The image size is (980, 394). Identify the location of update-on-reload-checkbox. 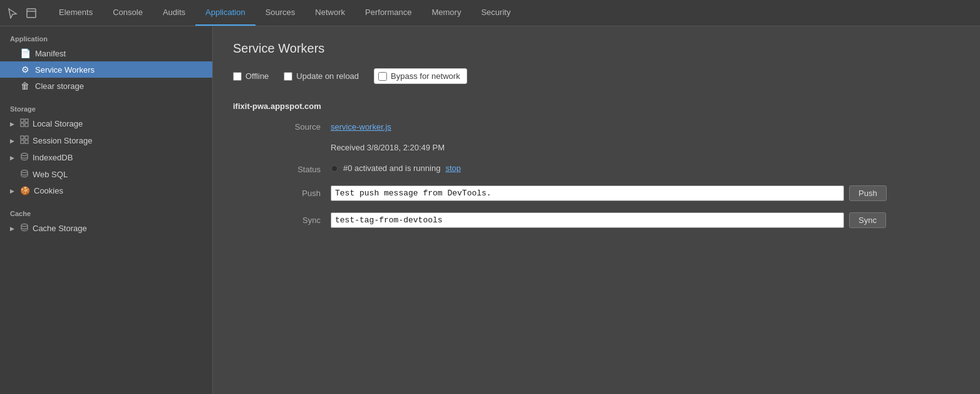
(288, 76).